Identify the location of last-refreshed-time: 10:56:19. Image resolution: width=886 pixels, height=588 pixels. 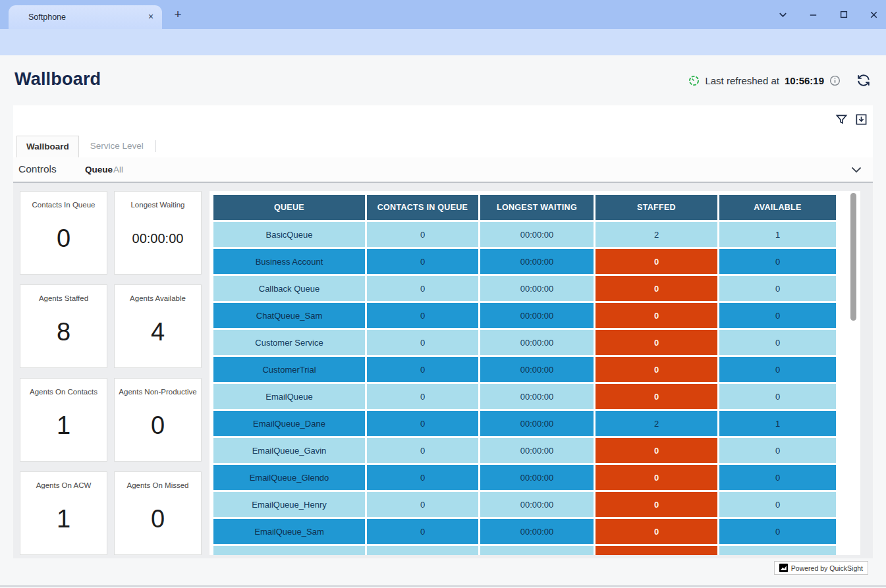
(804, 80).